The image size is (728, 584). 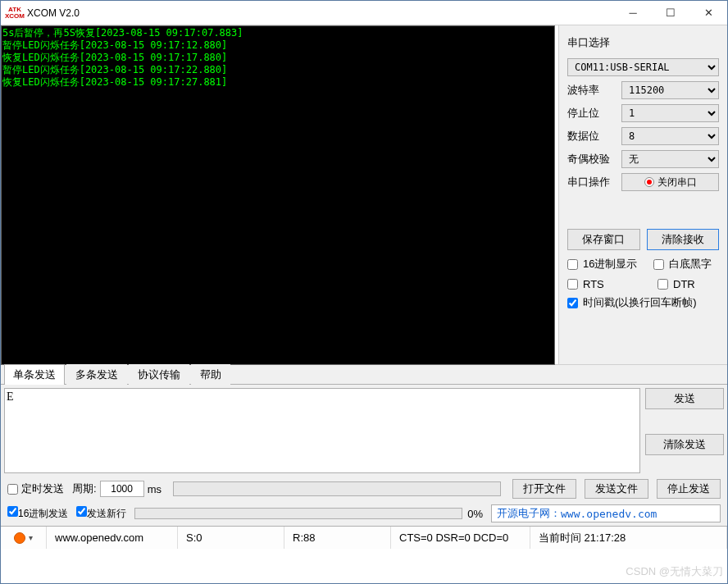 What do you see at coordinates (602, 264) in the screenshot?
I see `hex-display-checkbox: 16进制显示` at bounding box center [602, 264].